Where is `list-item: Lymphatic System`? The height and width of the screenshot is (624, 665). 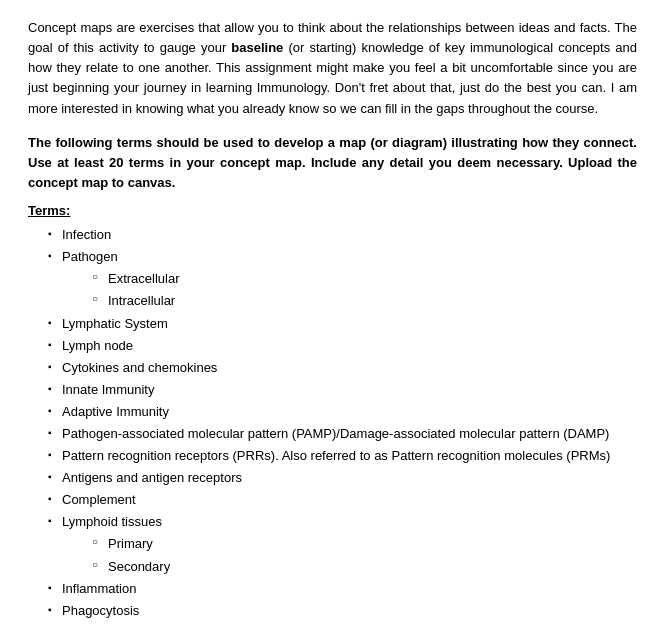
list-item: Lymphatic System is located at coordinates (342, 324).